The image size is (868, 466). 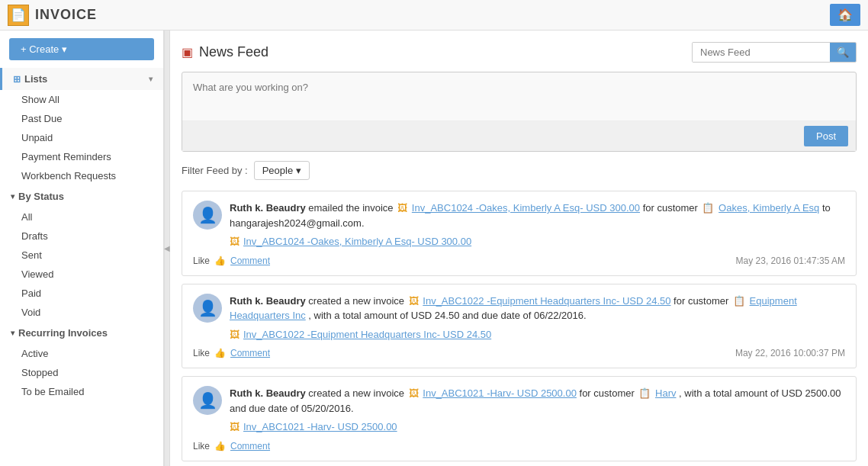 What do you see at coordinates (82, 372) in the screenshot?
I see `sidebar-item-stopped: Stopped` at bounding box center [82, 372].